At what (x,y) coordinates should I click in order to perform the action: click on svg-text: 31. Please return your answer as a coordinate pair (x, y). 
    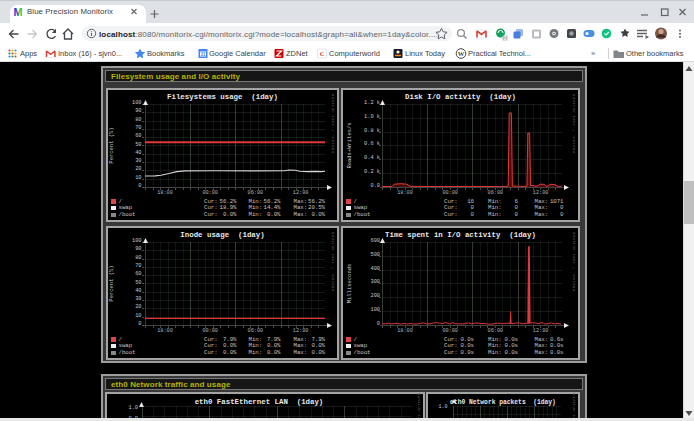
    Looking at the image, I should click on (203, 54).